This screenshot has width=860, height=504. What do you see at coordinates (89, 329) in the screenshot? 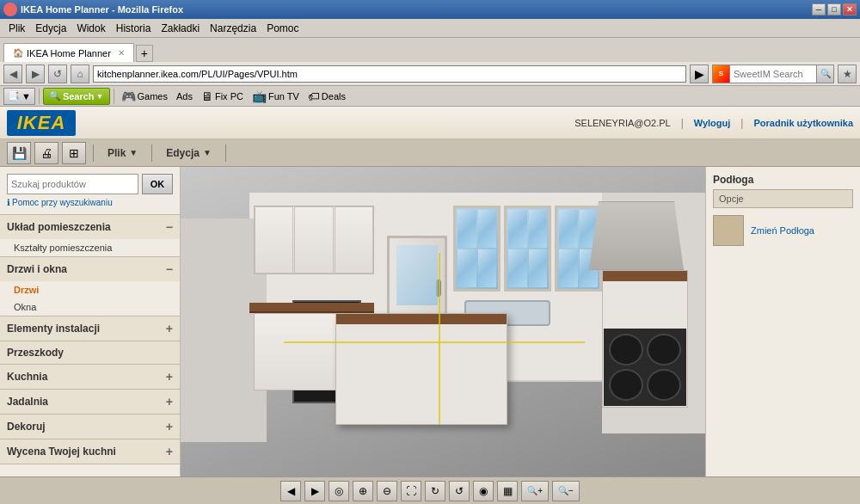
I see `section-elementy-header: Elementy instalacji +` at bounding box center [89, 329].